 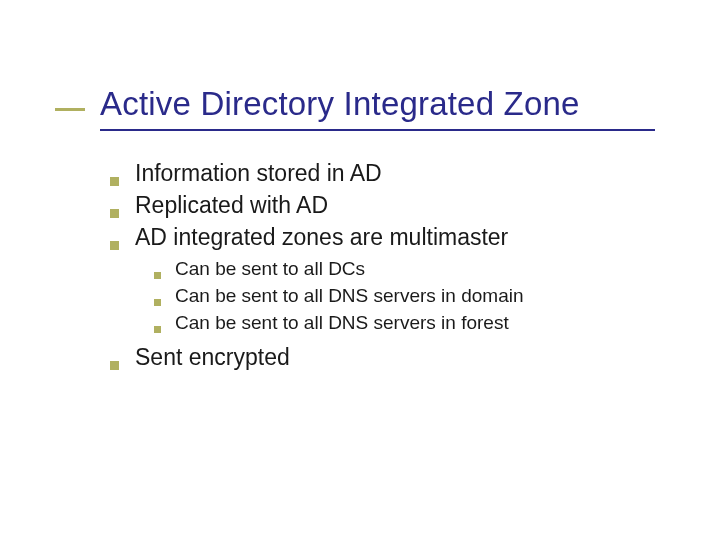 What do you see at coordinates (407, 324) in the screenshot?
I see `list-item: Can be sent to all DNS servers in forest` at bounding box center [407, 324].